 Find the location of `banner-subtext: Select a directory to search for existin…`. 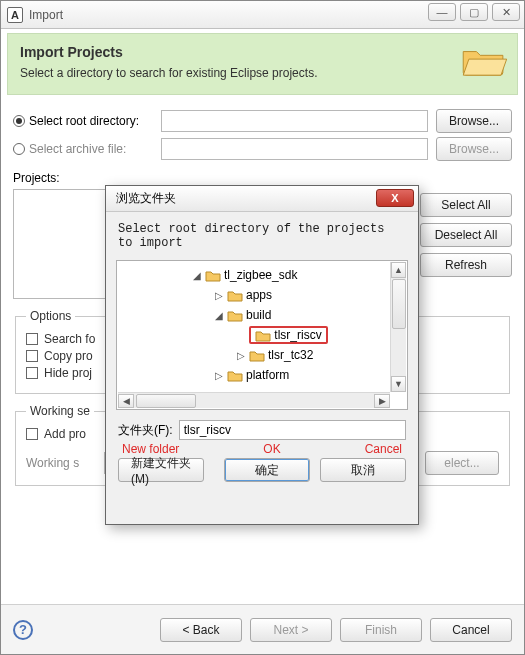

banner-subtext: Select a directory to search for existin… is located at coordinates (262, 73).